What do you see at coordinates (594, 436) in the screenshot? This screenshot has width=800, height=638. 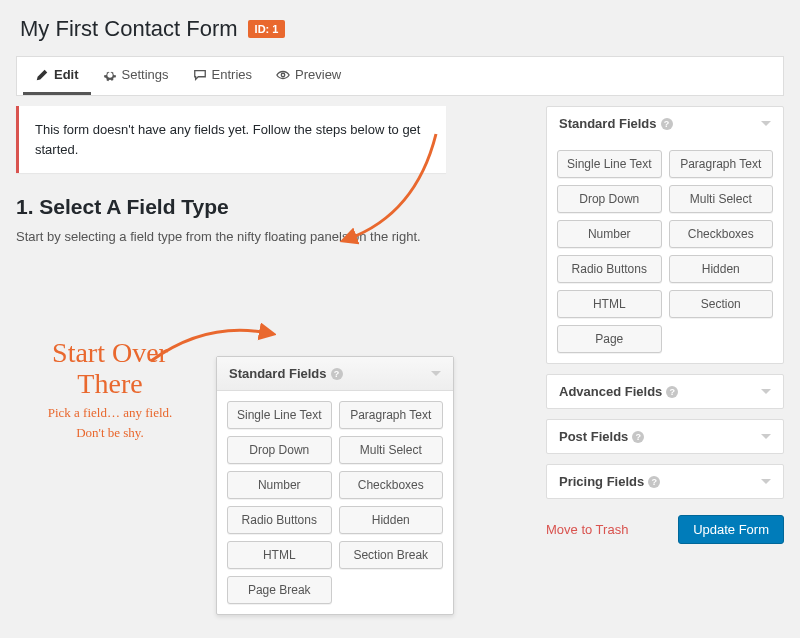 I see `post-fields-title: Post Fields` at bounding box center [594, 436].